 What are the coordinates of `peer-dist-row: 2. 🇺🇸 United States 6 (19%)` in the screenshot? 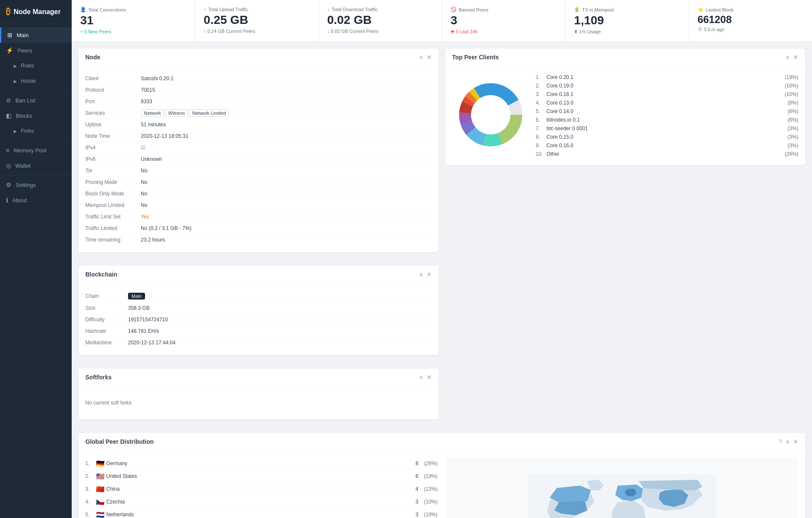 It's located at (262, 477).